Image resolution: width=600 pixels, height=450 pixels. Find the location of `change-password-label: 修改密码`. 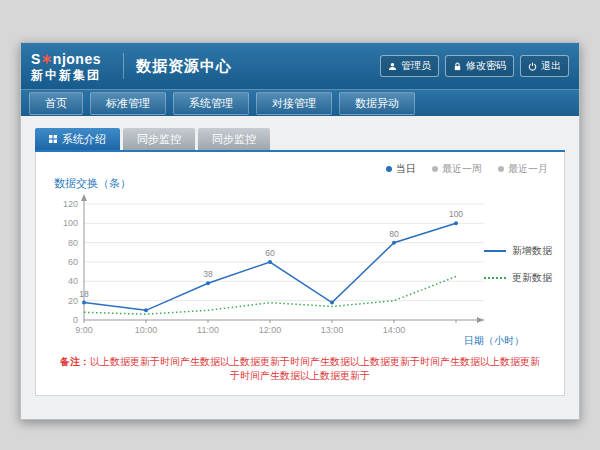

change-password-label: 修改密码 is located at coordinates (486, 66).